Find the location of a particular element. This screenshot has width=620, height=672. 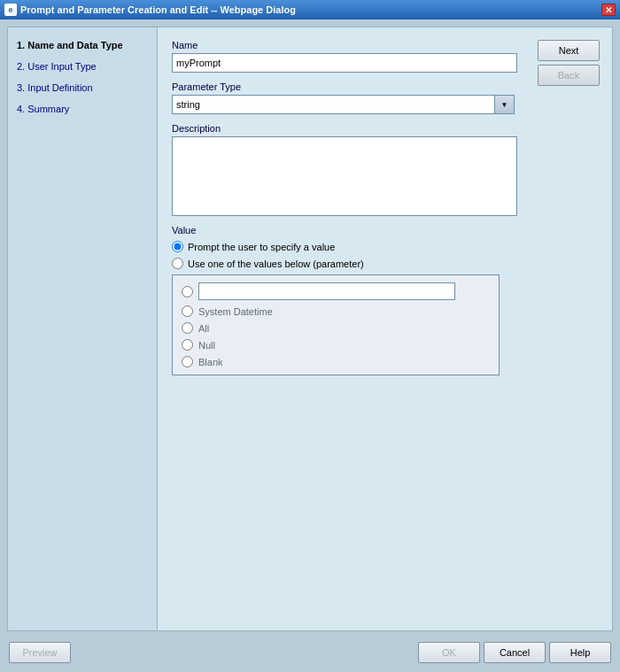

value-label: Value is located at coordinates (384, 230).